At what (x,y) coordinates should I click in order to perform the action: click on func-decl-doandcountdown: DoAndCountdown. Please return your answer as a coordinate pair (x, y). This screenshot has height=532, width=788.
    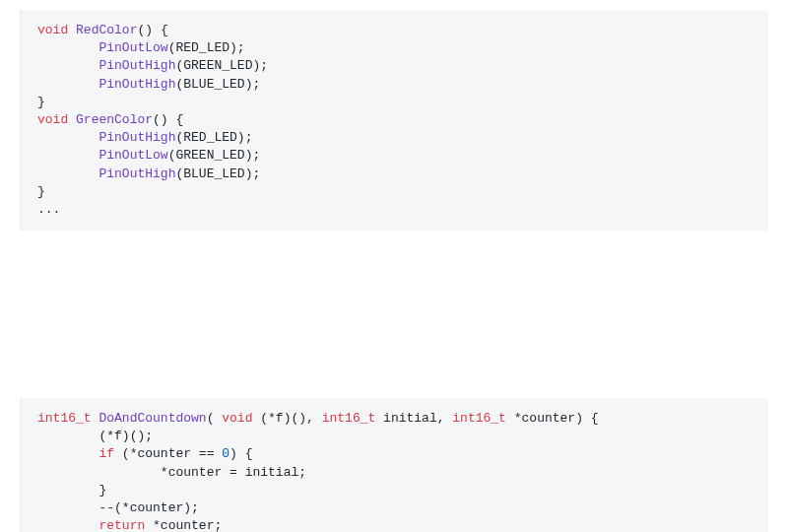
    Looking at the image, I should click on (152, 418).